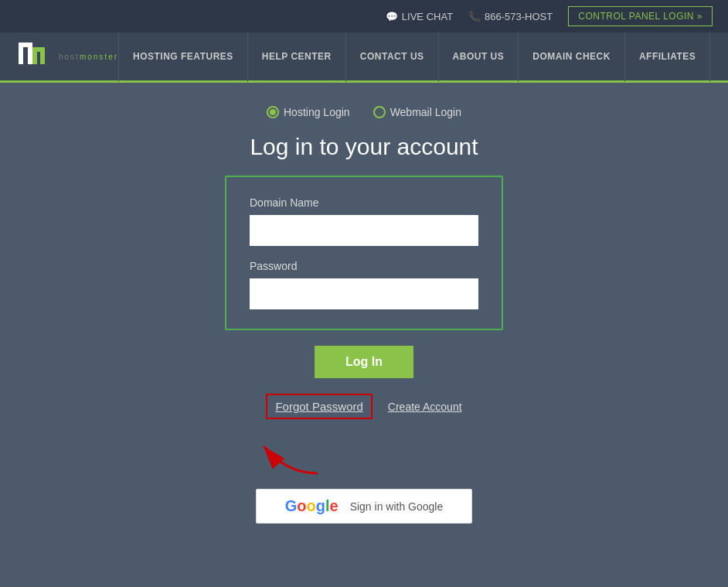 This screenshot has width=728, height=587. I want to click on hosting-login-option: Hosting Login, so click(308, 112).